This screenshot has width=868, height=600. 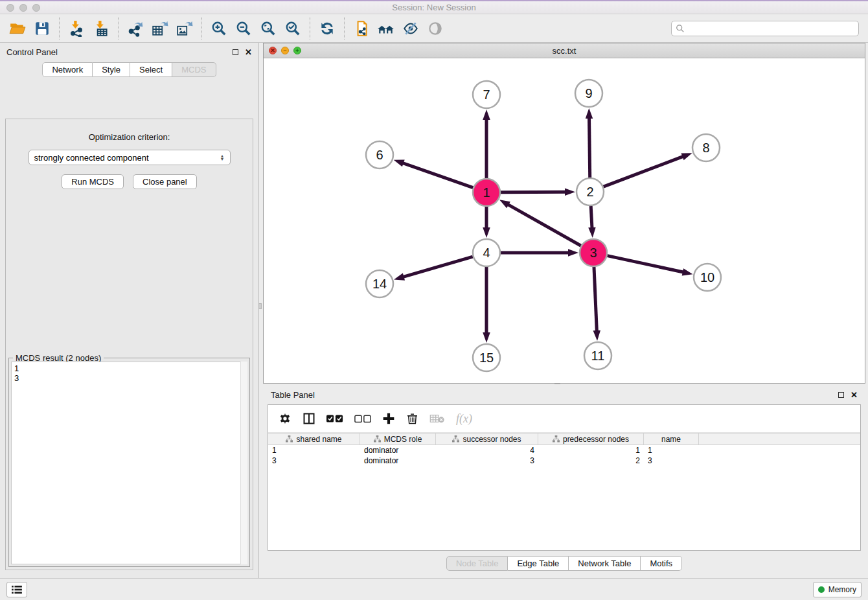 What do you see at coordinates (564, 450) in the screenshot?
I see `table-row: 1 dominator 4 1 1` at bounding box center [564, 450].